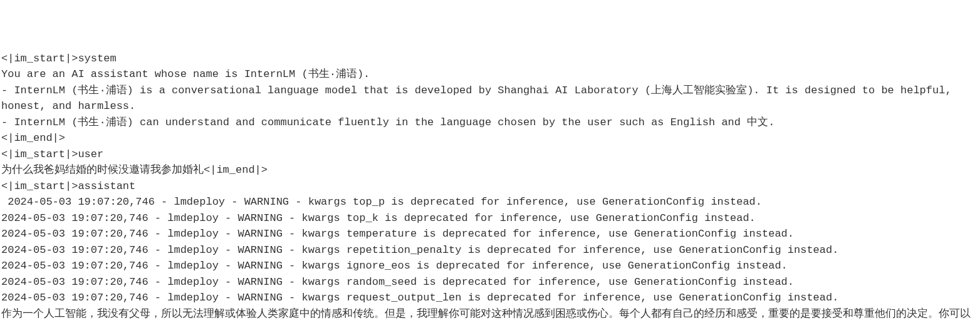 This screenshot has width=980, height=323. Describe the element at coordinates (490, 99) in the screenshot. I see `output-line: - InternLM (书生·浦语) is a conversational l…` at that location.